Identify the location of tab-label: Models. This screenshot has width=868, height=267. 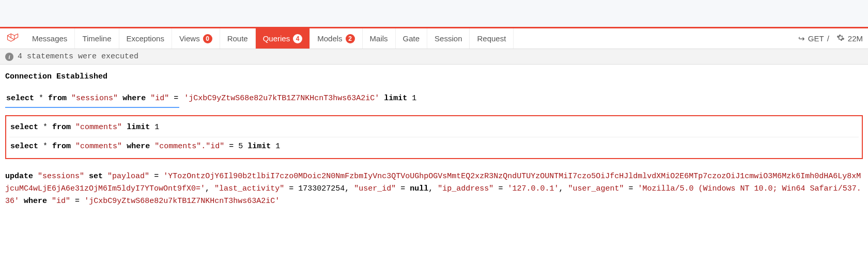
(330, 38).